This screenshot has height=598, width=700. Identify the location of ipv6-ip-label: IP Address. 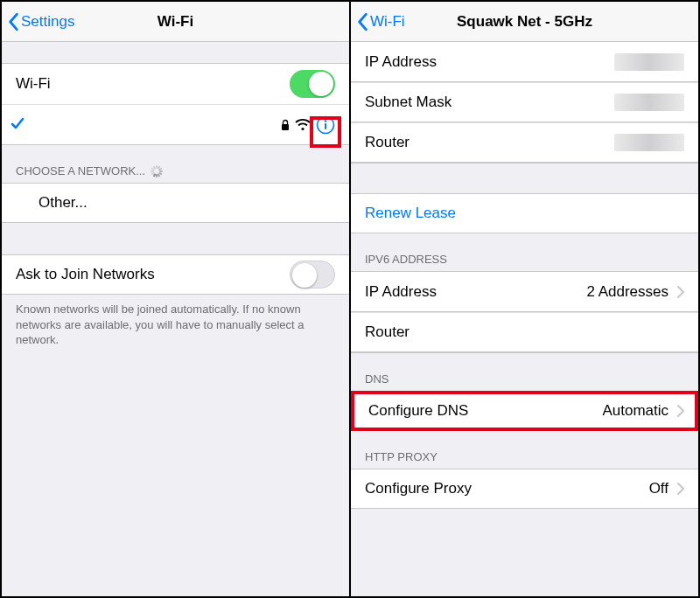
(476, 292).